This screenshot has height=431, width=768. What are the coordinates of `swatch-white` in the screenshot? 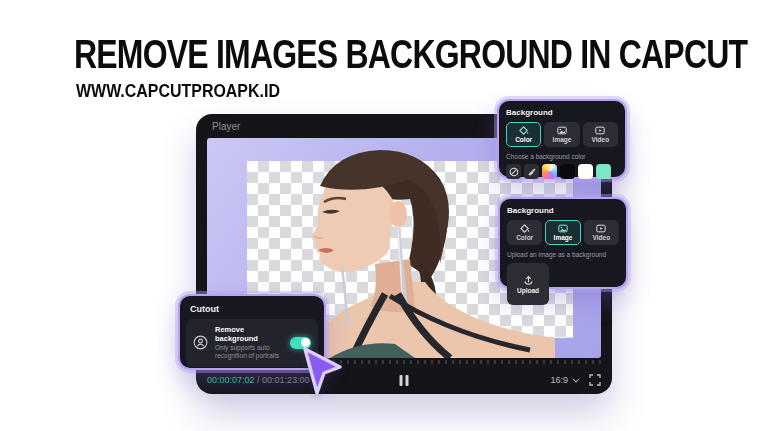 It's located at (586, 172).